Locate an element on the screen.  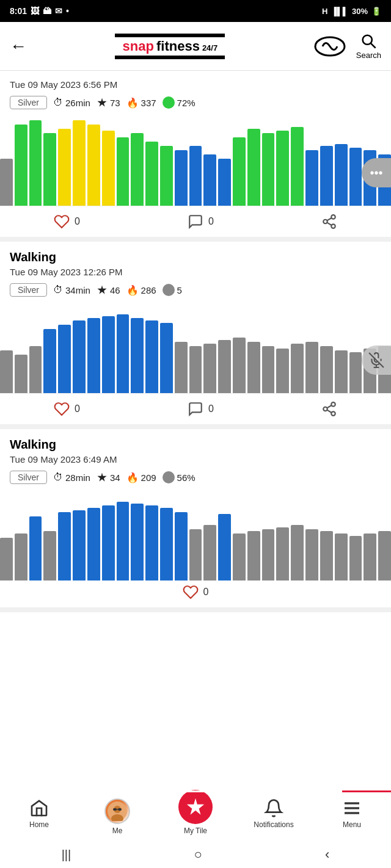
like-button-2: 0 is located at coordinates (67, 409).